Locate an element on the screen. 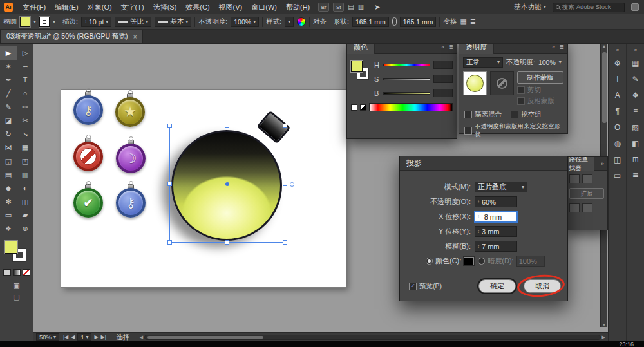 This screenshot has height=347, width=644. artboard-number-select: 1▾ is located at coordinates (84, 337).